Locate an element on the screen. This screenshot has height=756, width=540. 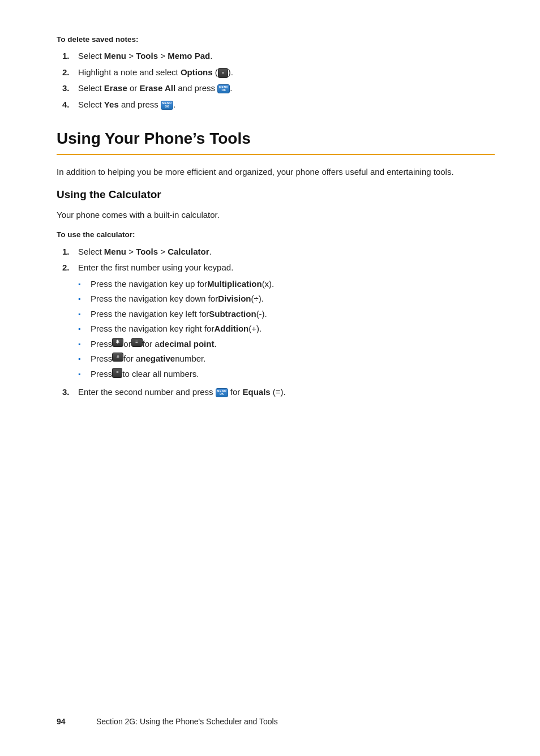
hash-key-icon: ≡ is located at coordinates (137, 342).